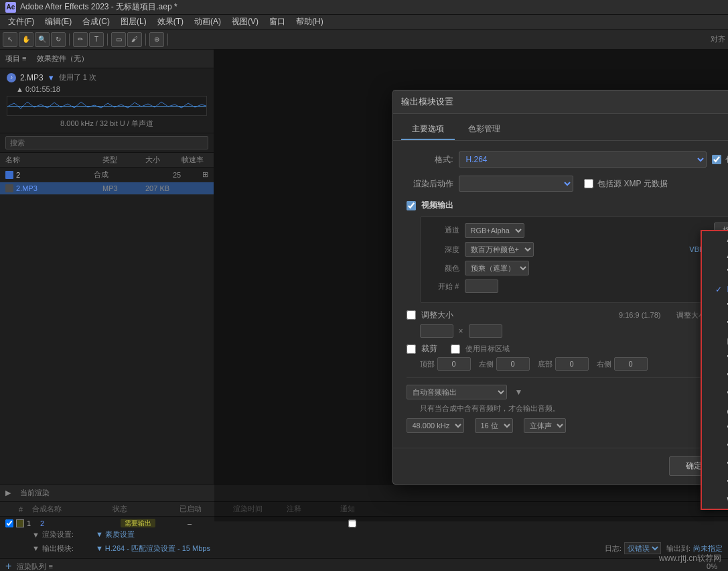 This screenshot has width=728, height=571. I want to click on audio-info: 8.000 kHz / 32 bit U / 单声道, so click(107, 123).